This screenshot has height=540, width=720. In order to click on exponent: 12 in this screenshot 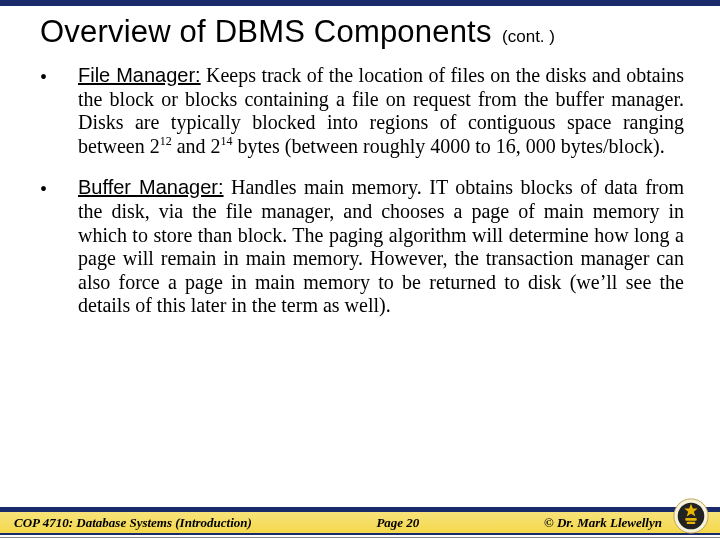, I will do `click(166, 141)`.